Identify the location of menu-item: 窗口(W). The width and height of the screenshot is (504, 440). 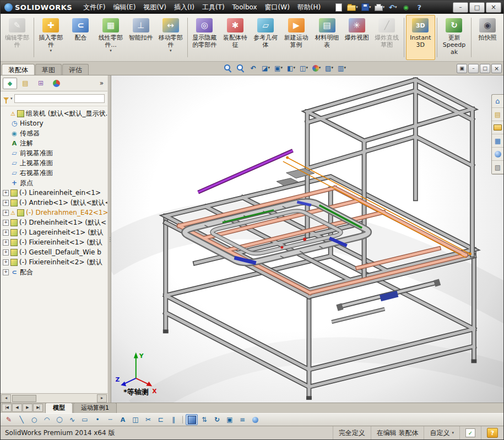
(278, 8).